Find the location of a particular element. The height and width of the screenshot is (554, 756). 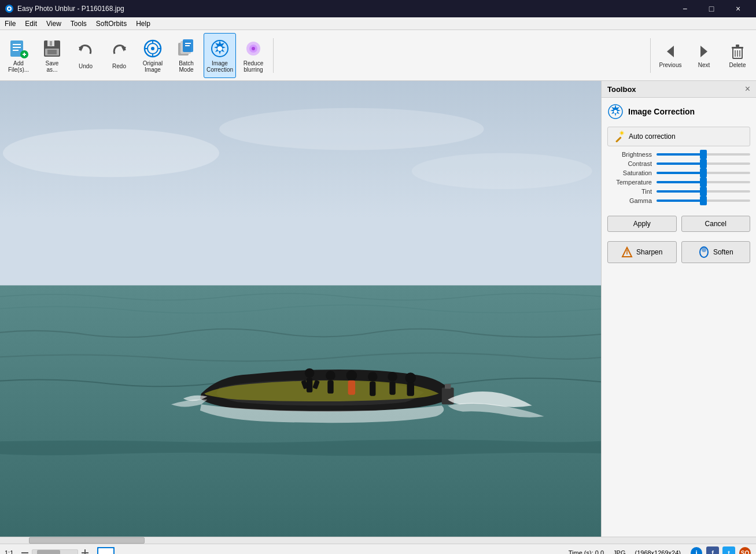

sharpen-button: Sharpen is located at coordinates (642, 252).